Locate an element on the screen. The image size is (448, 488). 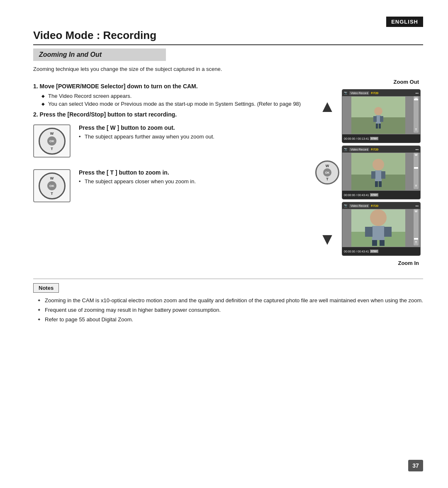
cam-zoom-slider-2: W T is located at coordinates (416, 171).